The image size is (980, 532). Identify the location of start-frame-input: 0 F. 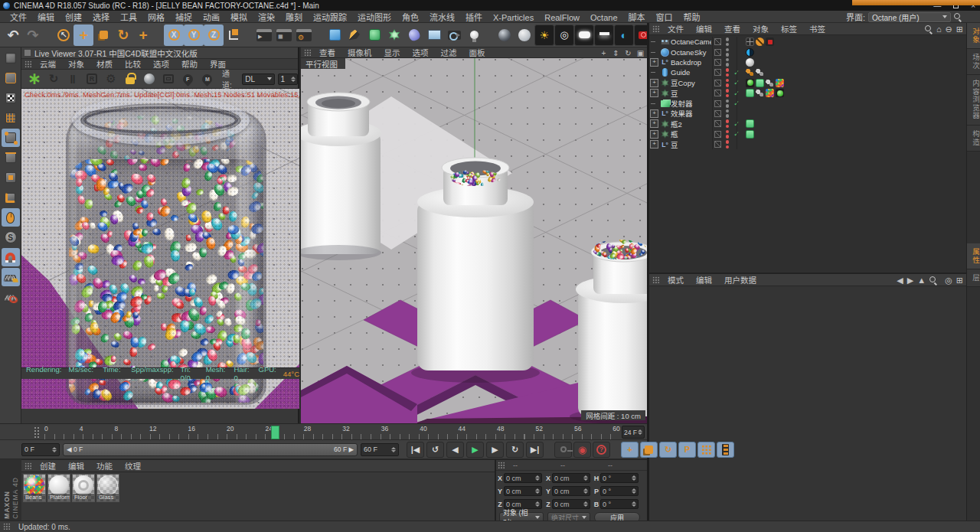
(41, 450).